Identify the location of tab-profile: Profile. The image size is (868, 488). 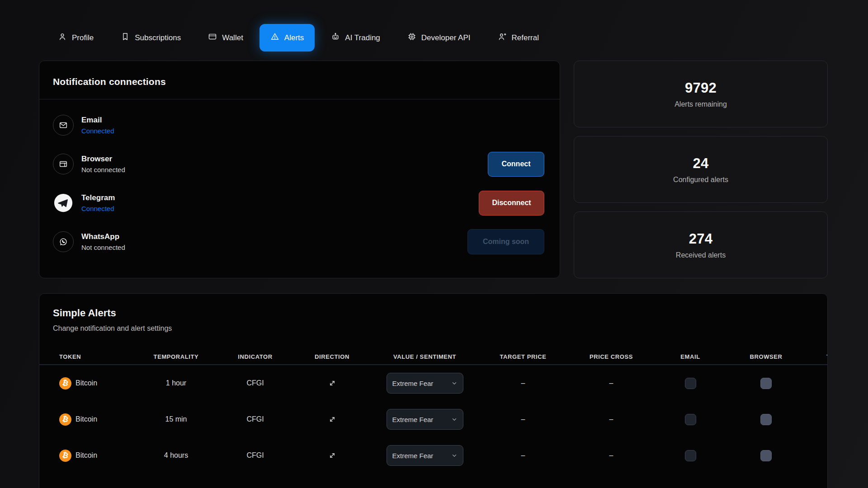
(76, 38).